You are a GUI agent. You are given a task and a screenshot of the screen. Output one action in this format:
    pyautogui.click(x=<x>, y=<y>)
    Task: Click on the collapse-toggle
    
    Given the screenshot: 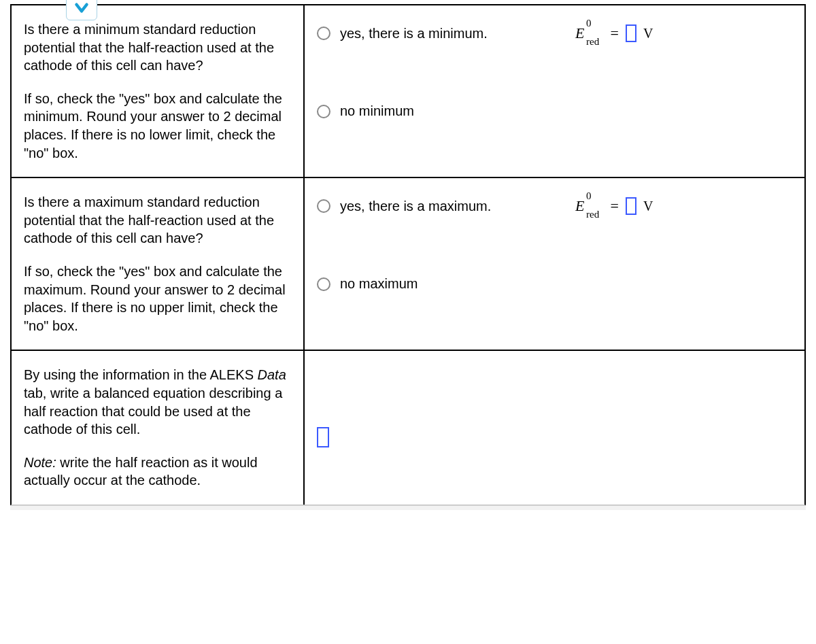 What is the action you would take?
    pyautogui.click(x=82, y=10)
    